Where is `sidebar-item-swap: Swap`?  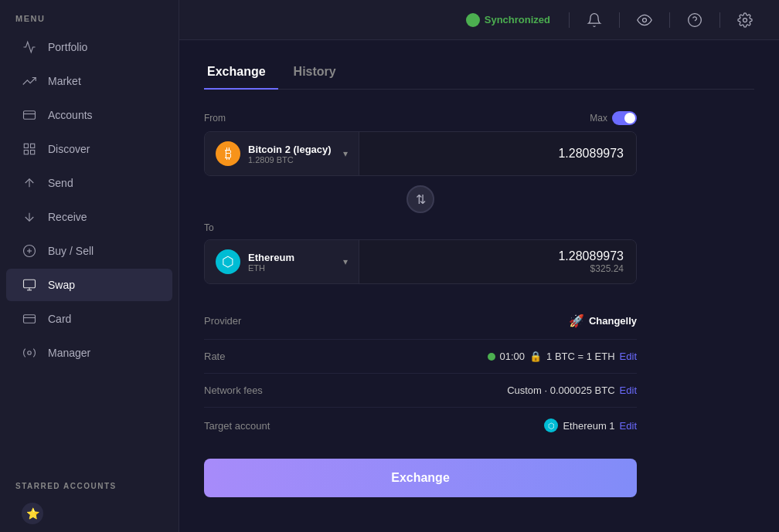 sidebar-item-swap: Swap is located at coordinates (90, 285).